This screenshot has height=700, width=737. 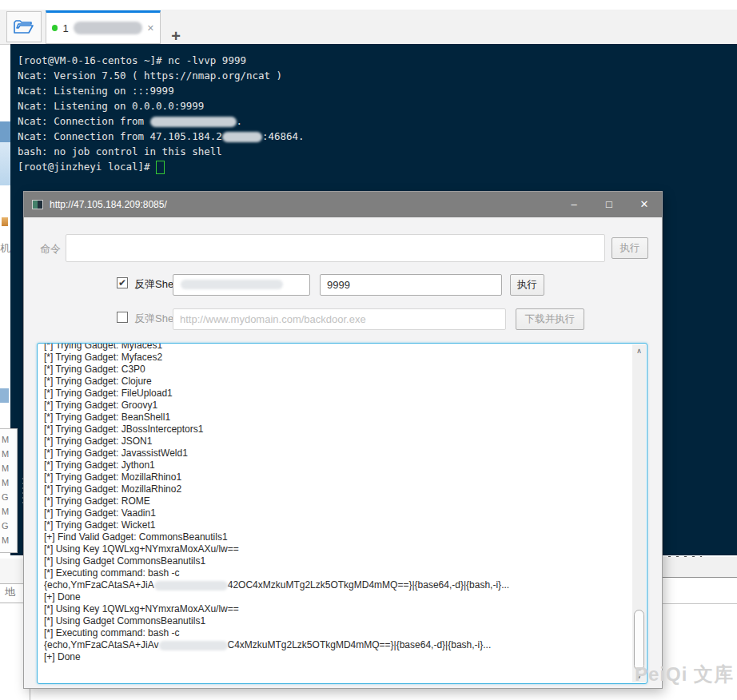 What do you see at coordinates (377, 121) in the screenshot?
I see `terminal-line: Ncat: Connection from .` at bounding box center [377, 121].